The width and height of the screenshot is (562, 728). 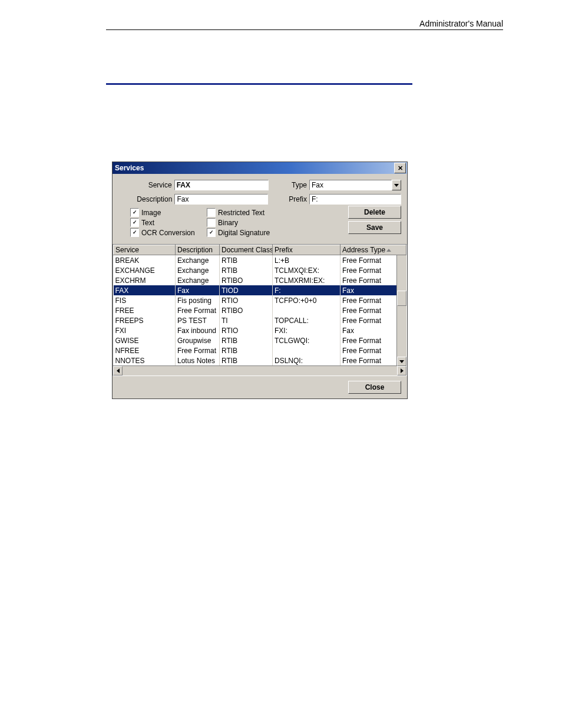 I want to click on table-cell: TCLMXRMI:EX:, so click(x=306, y=281).